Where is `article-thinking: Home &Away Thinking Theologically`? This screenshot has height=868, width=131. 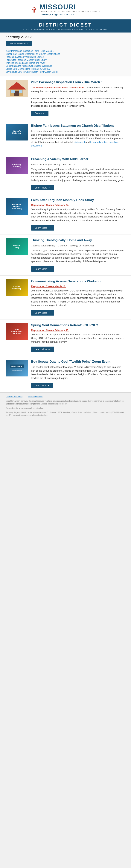 article-thinking: Home &Away Thinking Theologically is located at coordinates (66, 255).